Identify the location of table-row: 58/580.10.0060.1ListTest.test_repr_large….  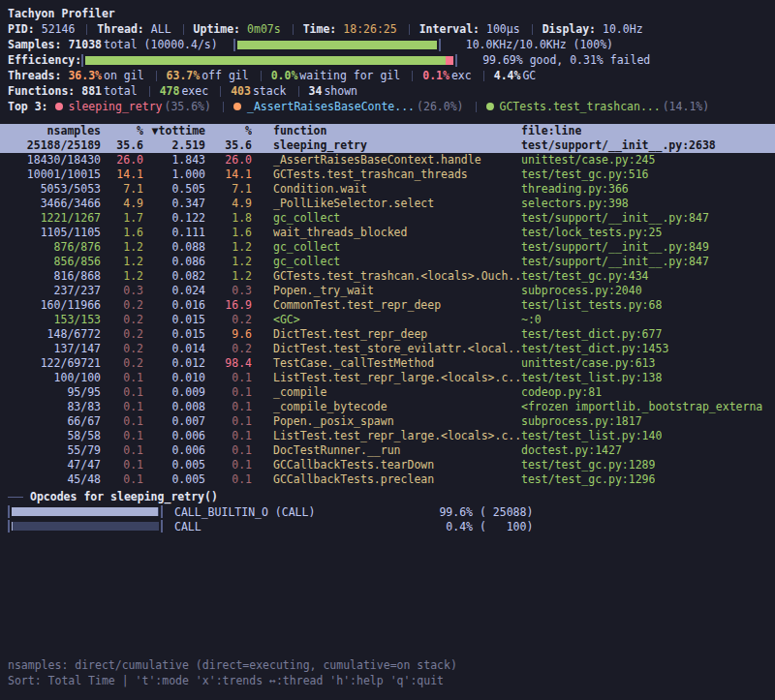
(388, 436).